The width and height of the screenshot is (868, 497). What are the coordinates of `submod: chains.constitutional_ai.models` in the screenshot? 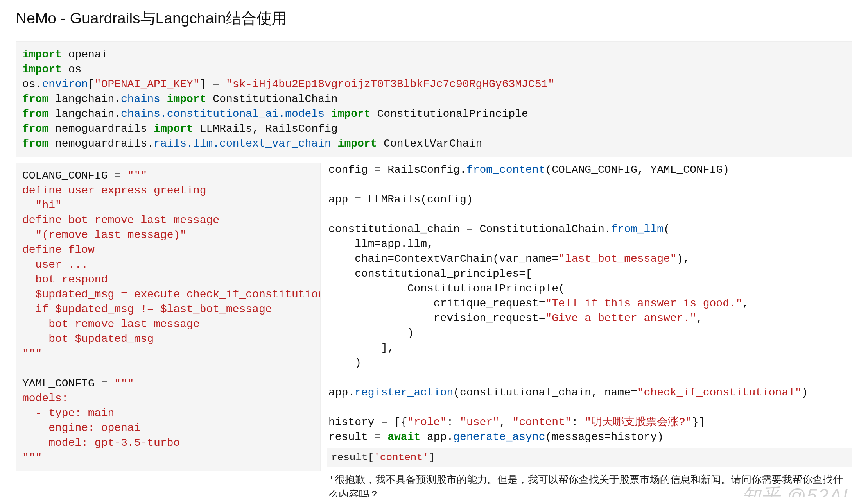 It's located at (223, 114).